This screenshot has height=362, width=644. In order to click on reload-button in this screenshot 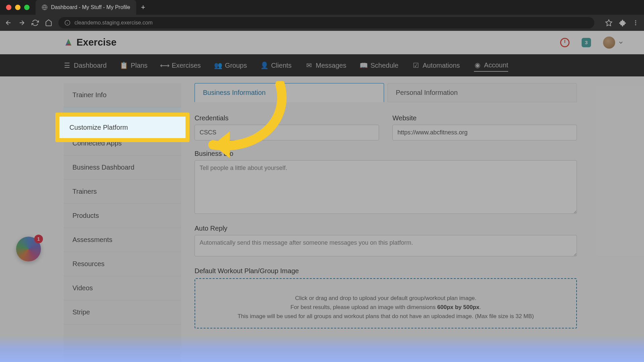, I will do `click(35, 23)`.